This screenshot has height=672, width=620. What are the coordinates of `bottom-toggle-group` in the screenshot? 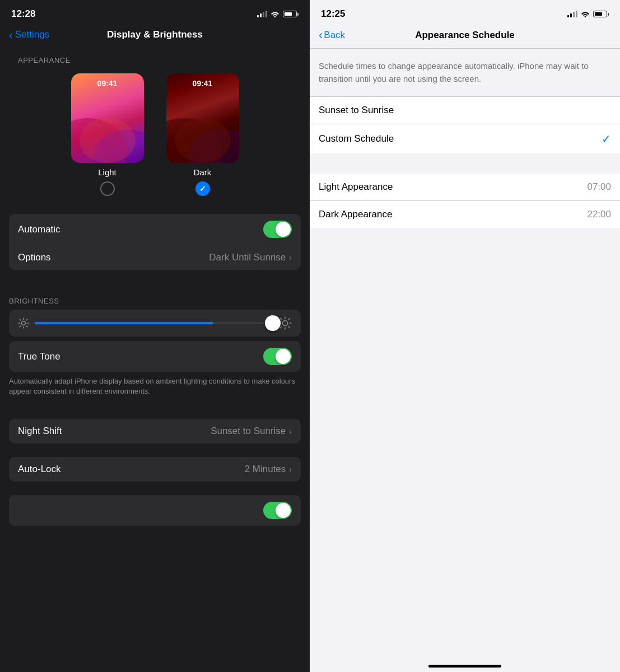 It's located at (155, 511).